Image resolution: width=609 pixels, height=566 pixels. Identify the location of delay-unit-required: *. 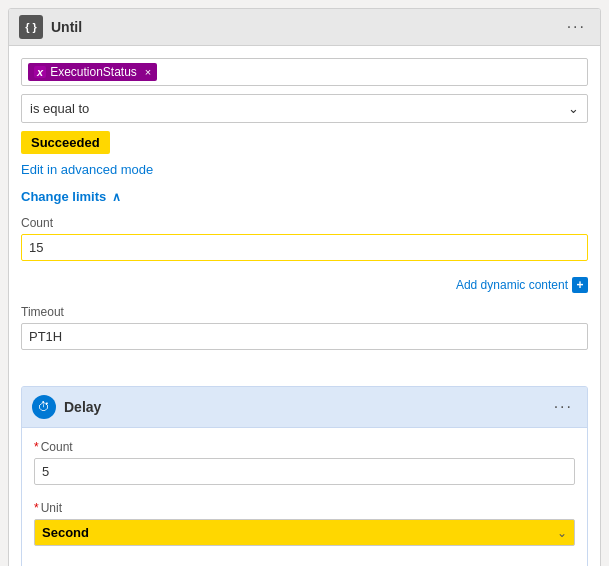
(36, 508).